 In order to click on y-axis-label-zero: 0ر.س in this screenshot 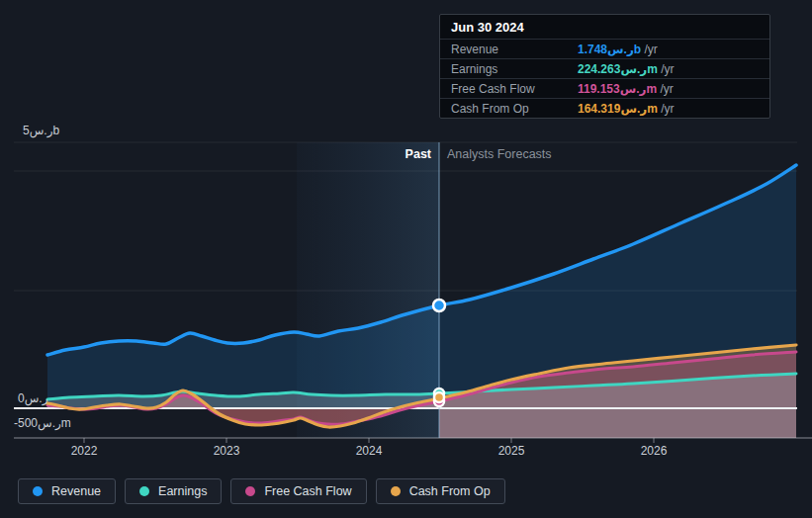, I will do `click(33, 398)`.